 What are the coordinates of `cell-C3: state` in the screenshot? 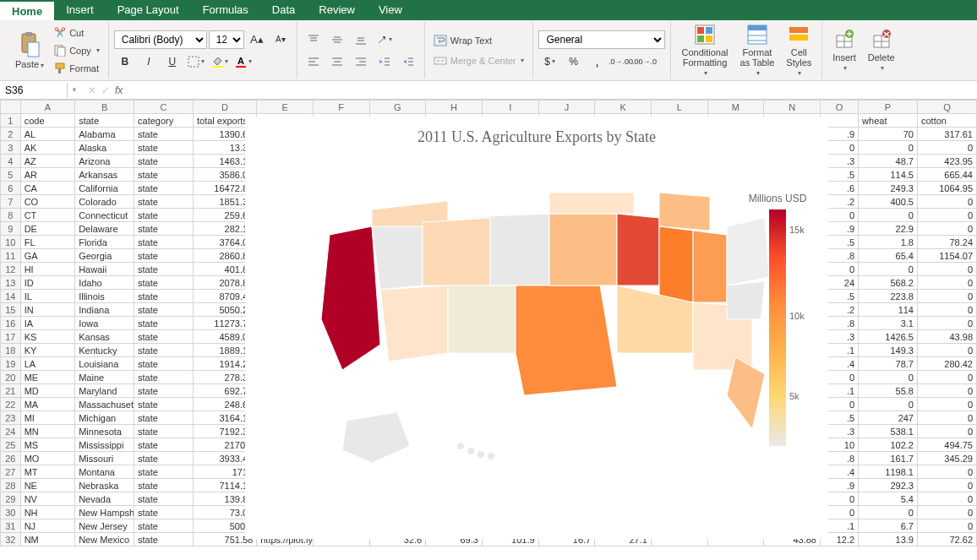 It's located at (164, 148).